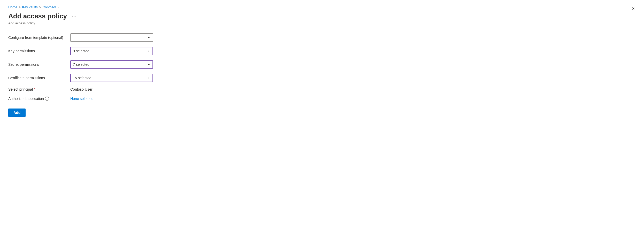 This screenshot has width=644, height=231. What do you see at coordinates (112, 78) in the screenshot?
I see `certificate-permissions-select` at bounding box center [112, 78].